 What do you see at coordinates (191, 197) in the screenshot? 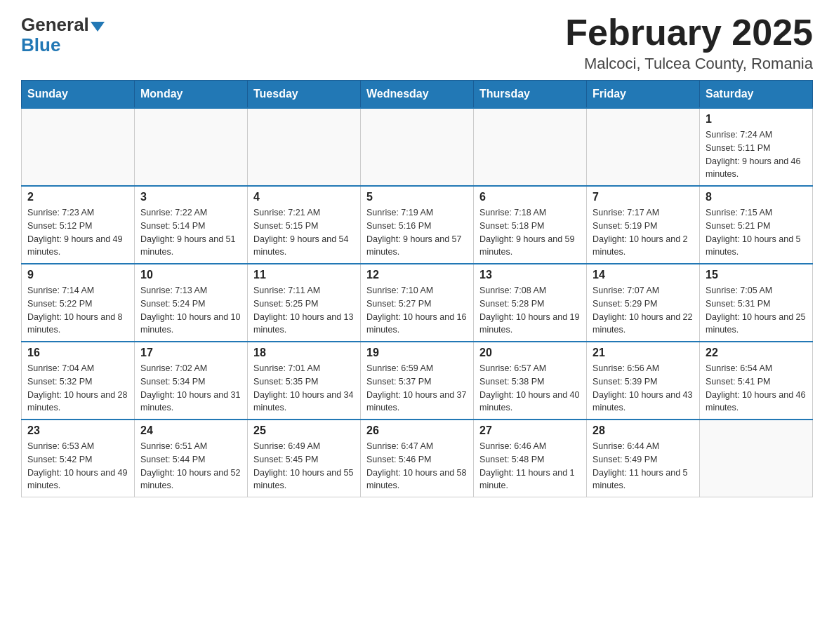
I see `day-number: 3` at bounding box center [191, 197].